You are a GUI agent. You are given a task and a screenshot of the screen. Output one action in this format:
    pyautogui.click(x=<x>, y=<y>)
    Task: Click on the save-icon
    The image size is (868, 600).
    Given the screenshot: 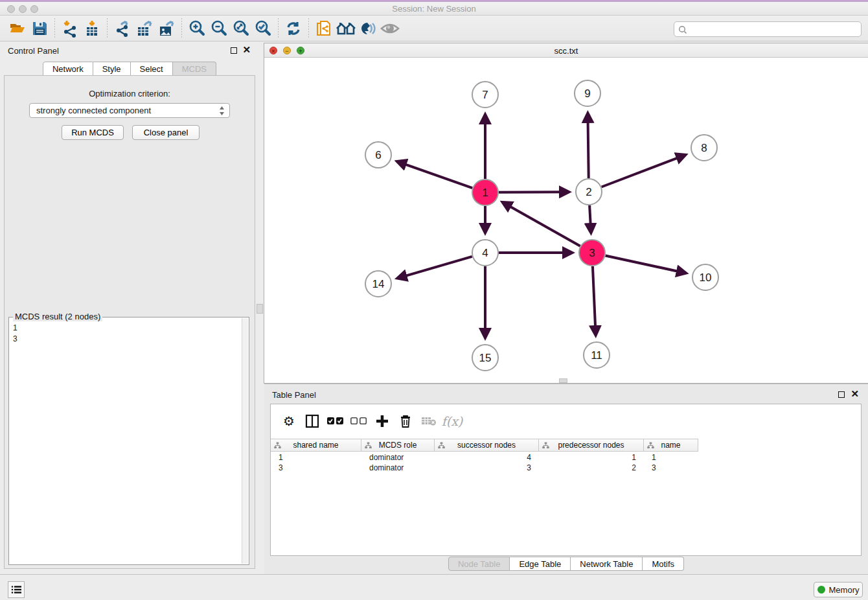 What is the action you would take?
    pyautogui.click(x=40, y=29)
    